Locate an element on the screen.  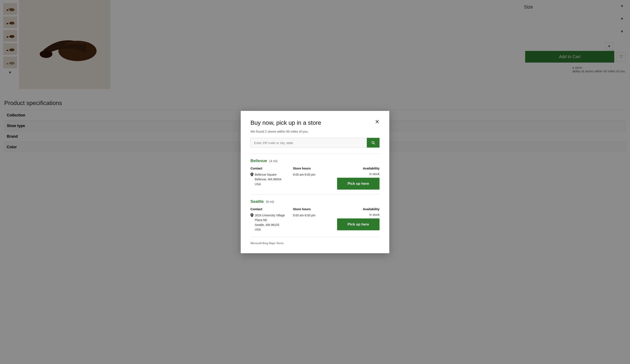
seattle-address: 2624 University Village Plaza NE Seattle… is located at coordinates (272, 222).